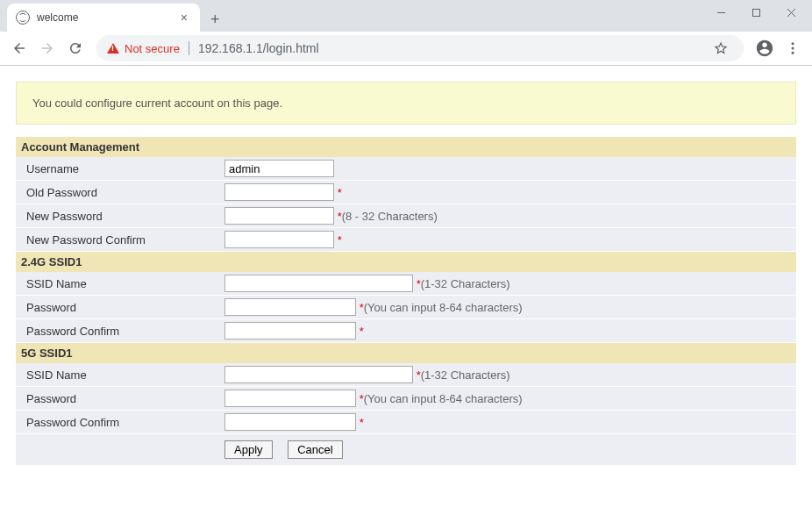 The image size is (812, 522). I want to click on account-icon, so click(765, 48).